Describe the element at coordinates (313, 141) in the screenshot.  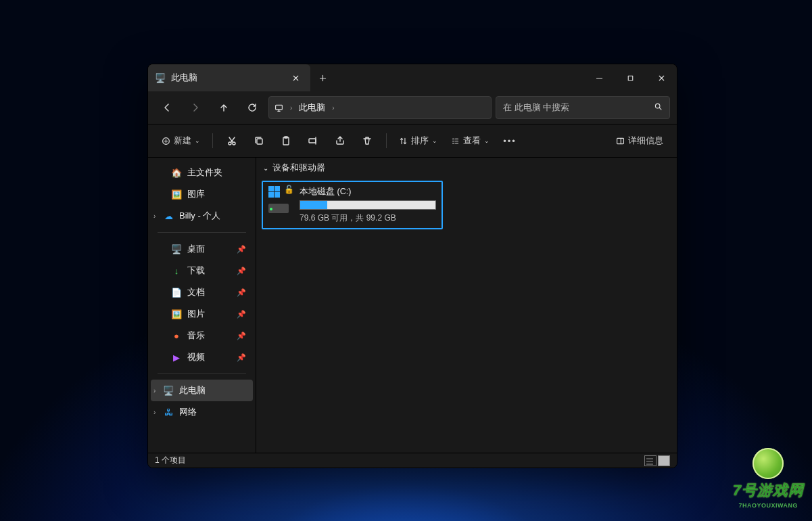
I see `rename-icon` at that location.